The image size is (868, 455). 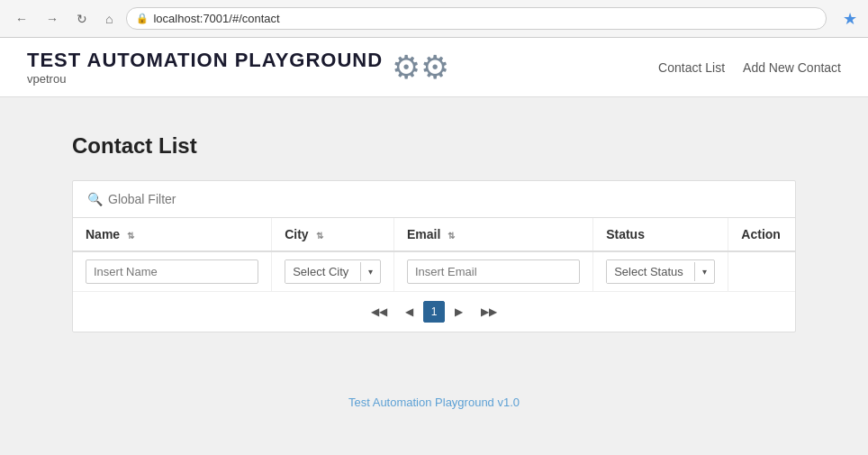 What do you see at coordinates (131, 236) in the screenshot?
I see `name-sort-icon: ⇅` at bounding box center [131, 236].